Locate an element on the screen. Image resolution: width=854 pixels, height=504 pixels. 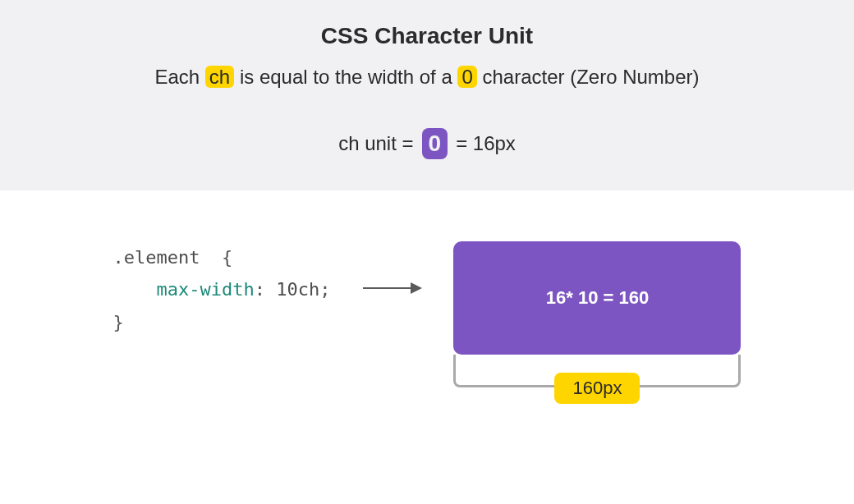
code-colon: : is located at coordinates (259, 289).